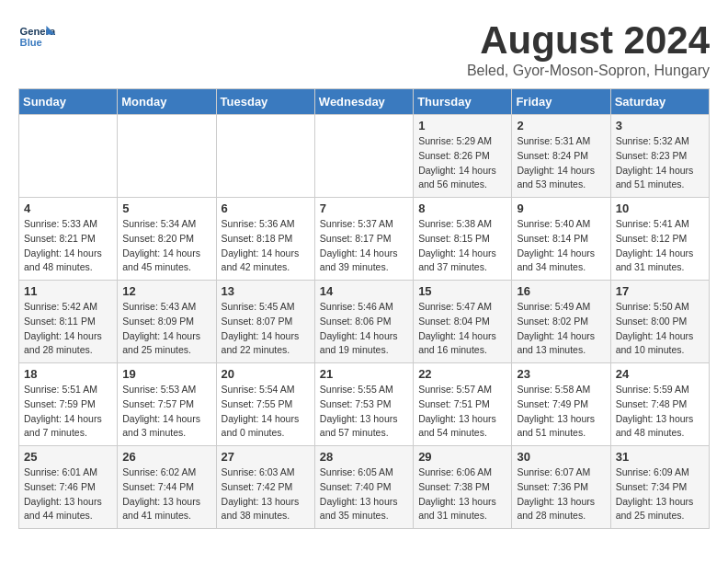  Describe the element at coordinates (265, 322) in the screenshot. I see `table-row: 13Sunrise: 5:45 AM Sunset: 8:07 PM Dayli…` at that location.